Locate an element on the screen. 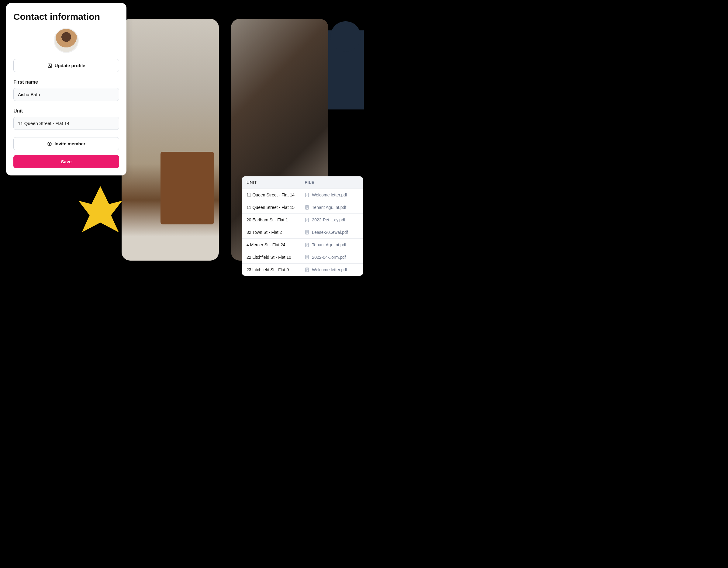 The height and width of the screenshot is (568, 728). decorative-star-shape is located at coordinates (100, 213).